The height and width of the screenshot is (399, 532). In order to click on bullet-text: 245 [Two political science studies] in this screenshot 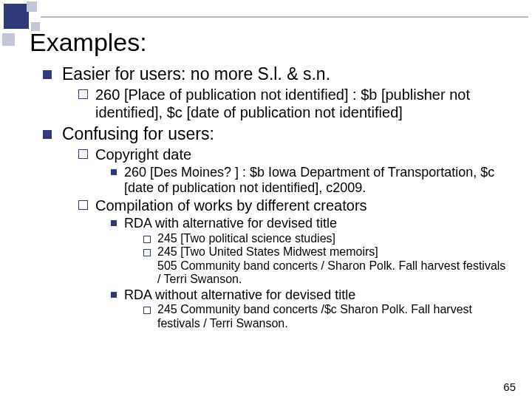, I will do `click(247, 239)`.